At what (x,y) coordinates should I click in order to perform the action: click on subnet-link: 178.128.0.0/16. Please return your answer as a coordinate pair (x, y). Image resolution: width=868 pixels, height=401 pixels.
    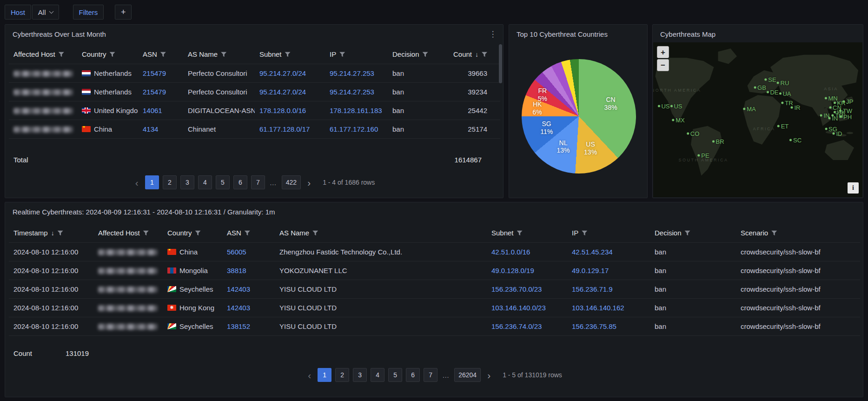
    Looking at the image, I should click on (283, 111).